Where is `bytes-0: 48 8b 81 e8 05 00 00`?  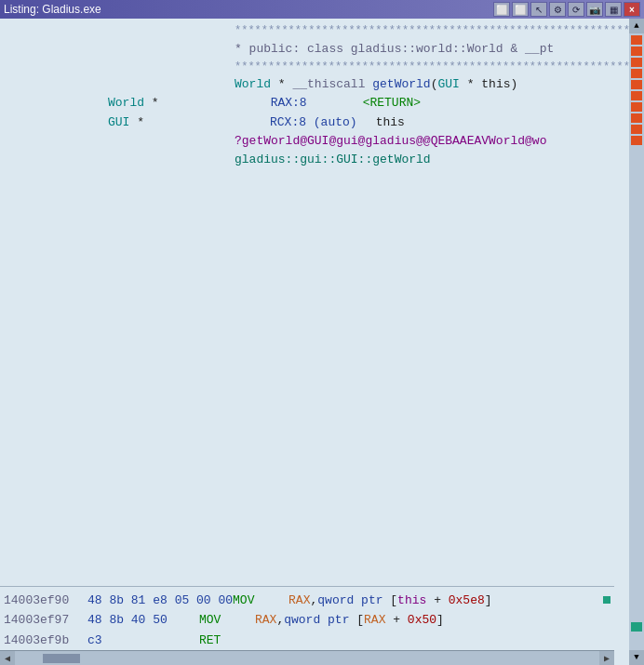 bytes-0: 48 8b 81 e8 05 00 00 is located at coordinates (160, 601).